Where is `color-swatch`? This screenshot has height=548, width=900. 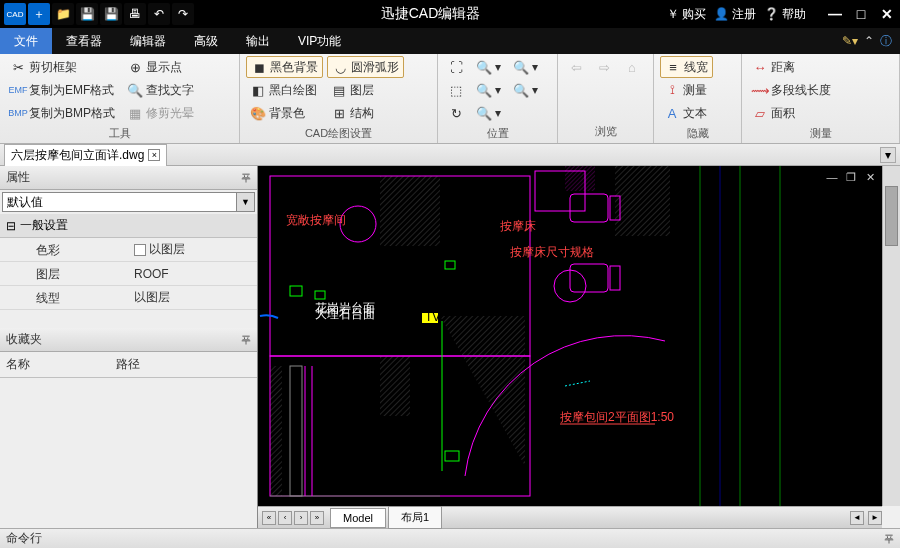
color-swatch is located at coordinates (140, 250).